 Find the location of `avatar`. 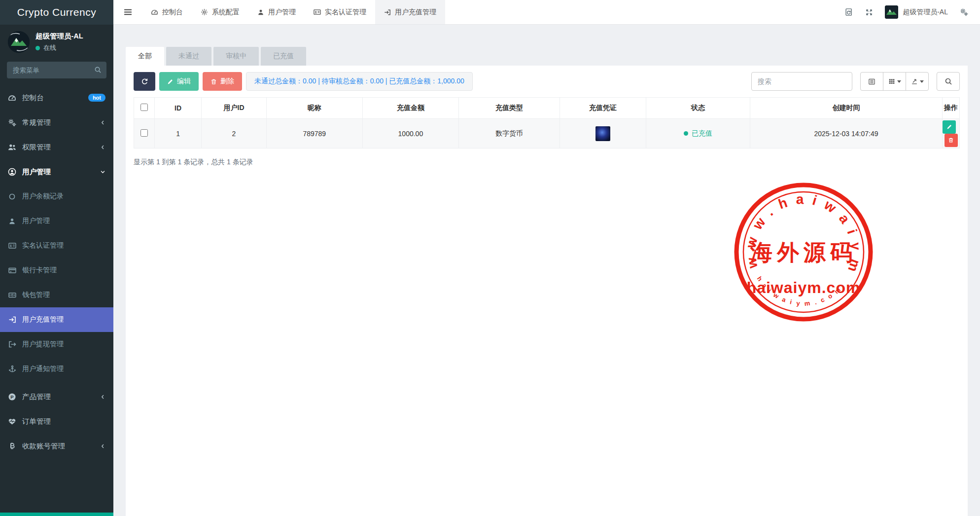

avatar is located at coordinates (19, 42).